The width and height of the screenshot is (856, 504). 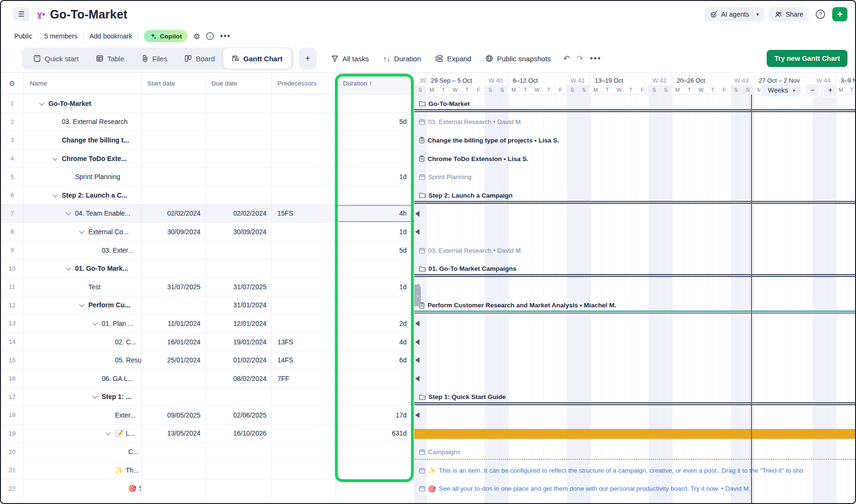 I want to click on cell-name: Change the billing t..., so click(x=83, y=140).